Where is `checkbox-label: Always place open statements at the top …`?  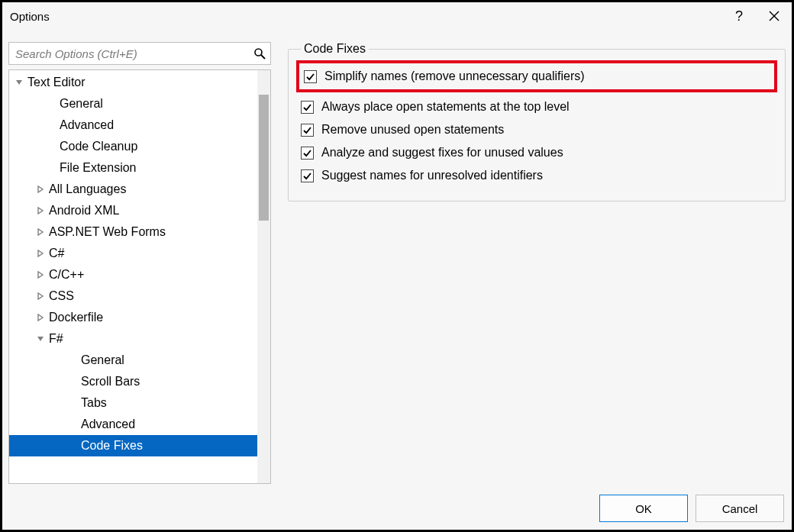 checkbox-label: Always place open statements at the top … is located at coordinates (446, 107).